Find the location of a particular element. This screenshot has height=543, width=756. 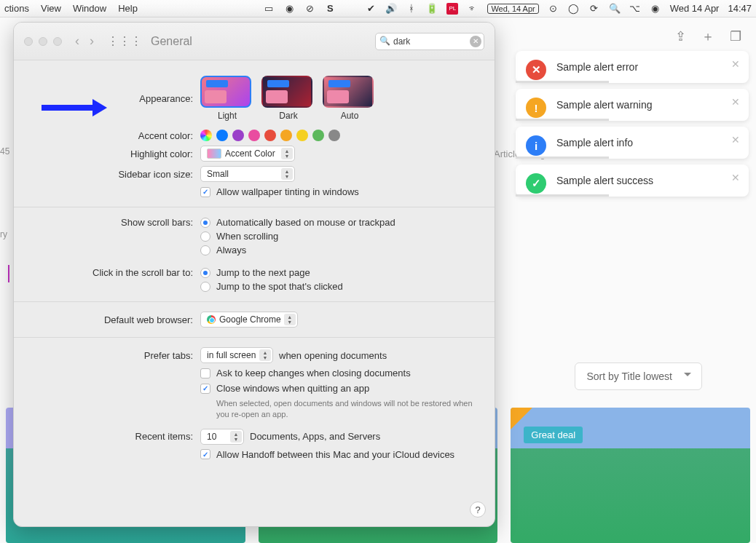

accent-red is located at coordinates (270, 135).